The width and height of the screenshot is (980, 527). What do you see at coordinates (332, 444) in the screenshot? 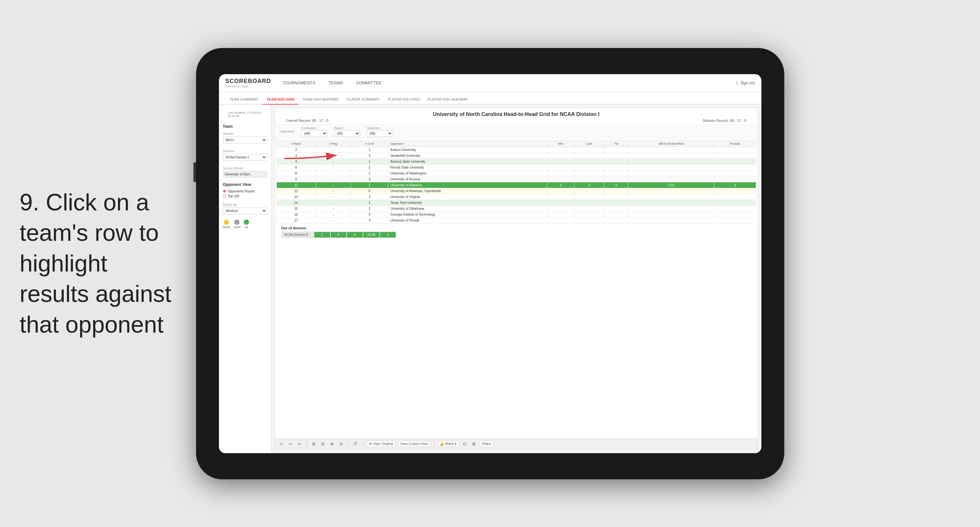
I see `toolbar-icon-3: ⊕` at bounding box center [332, 444].